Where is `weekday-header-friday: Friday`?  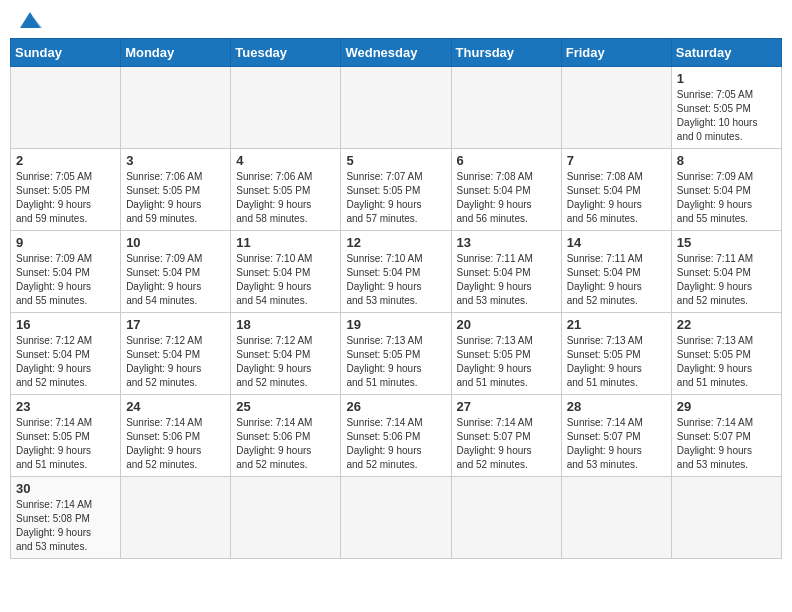 weekday-header-friday: Friday is located at coordinates (616, 53).